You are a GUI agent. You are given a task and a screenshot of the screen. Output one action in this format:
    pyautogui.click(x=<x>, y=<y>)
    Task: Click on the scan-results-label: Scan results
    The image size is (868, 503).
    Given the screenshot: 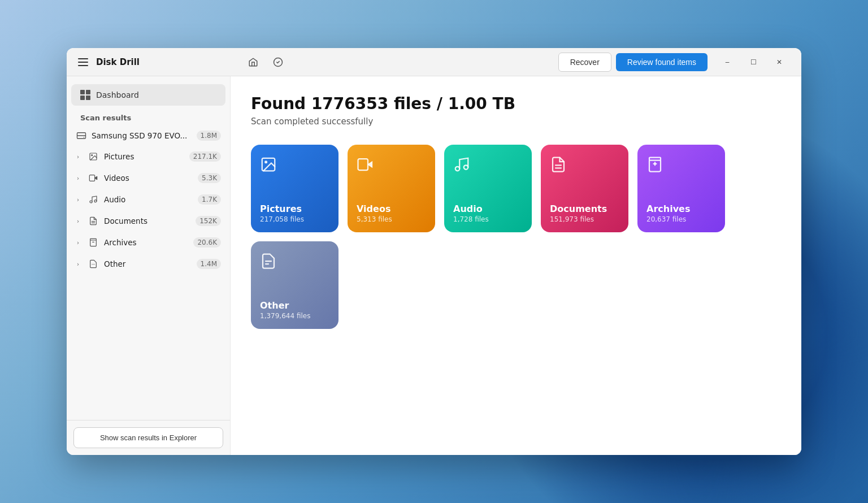 What is the action you would take?
    pyautogui.click(x=148, y=116)
    